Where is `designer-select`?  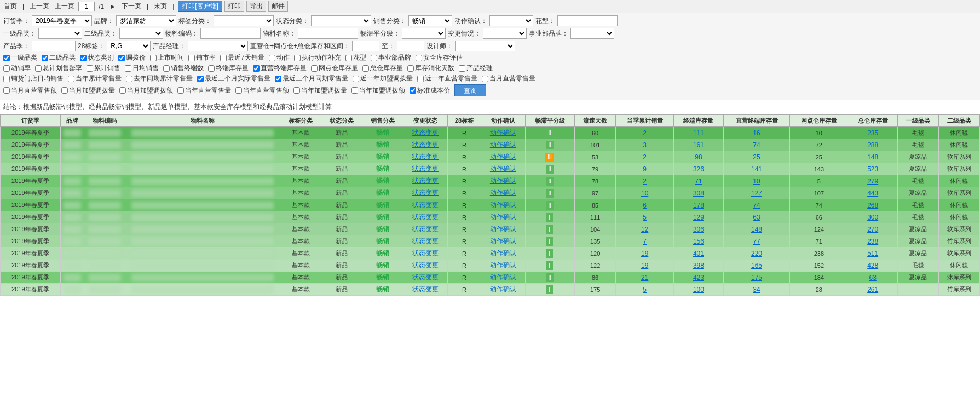
designer-select is located at coordinates (485, 46).